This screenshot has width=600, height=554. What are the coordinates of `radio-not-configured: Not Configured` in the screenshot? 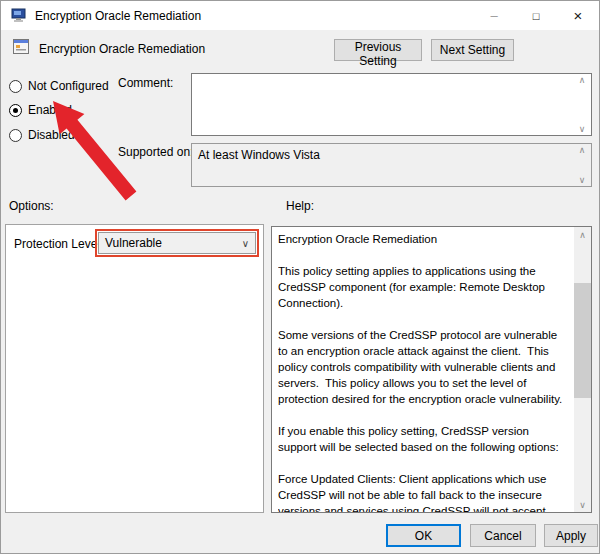 It's located at (59, 86).